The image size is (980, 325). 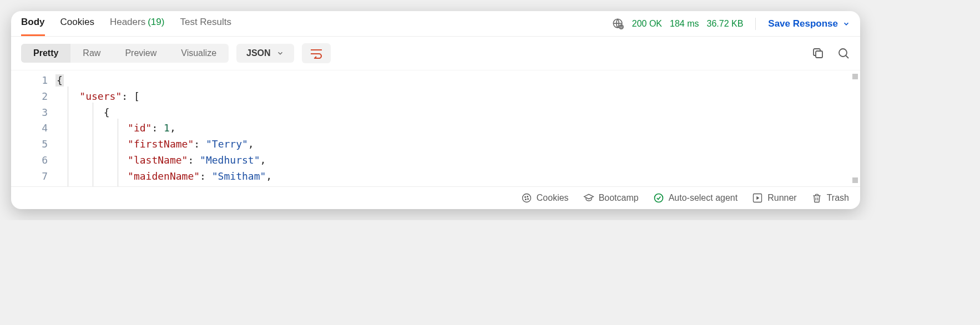 What do you see at coordinates (230, 160) in the screenshot?
I see `json-value: "Medhurst"` at bounding box center [230, 160].